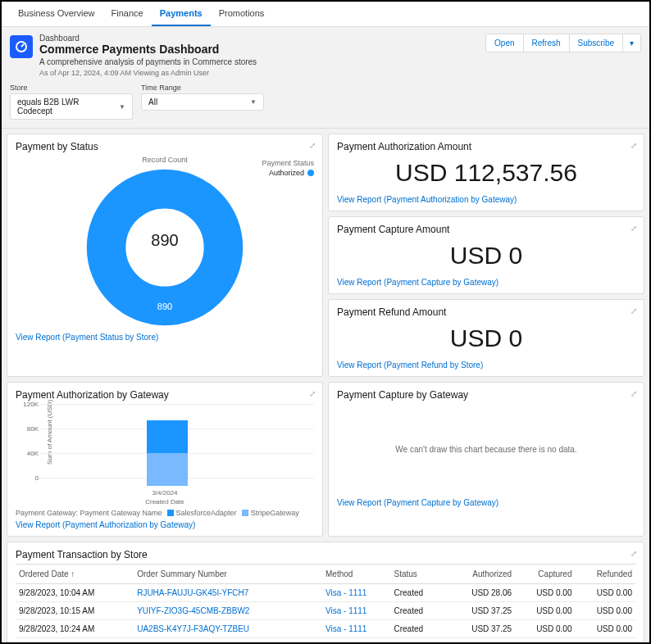 The width and height of the screenshot is (651, 644). I want to click on tab-finance: Finance, so click(128, 14).